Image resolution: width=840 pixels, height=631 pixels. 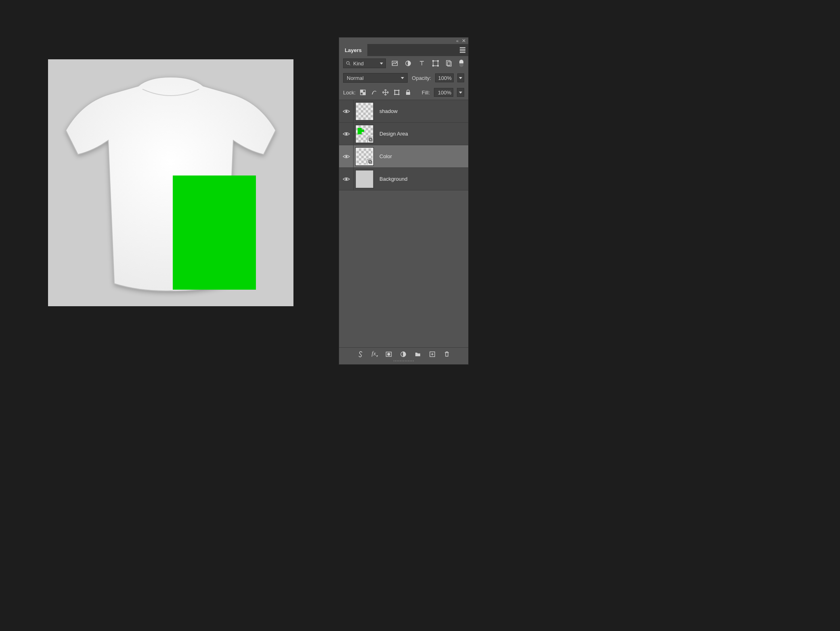 What do you see at coordinates (404, 50) in the screenshot?
I see `panel-tabbar: Layers` at bounding box center [404, 50].